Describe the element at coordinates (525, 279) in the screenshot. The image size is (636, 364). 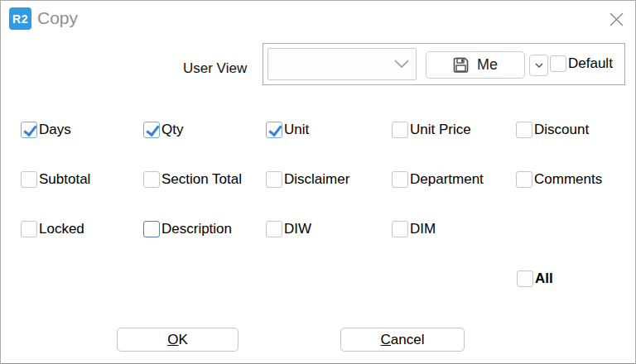
I see `all-checkbox` at that location.